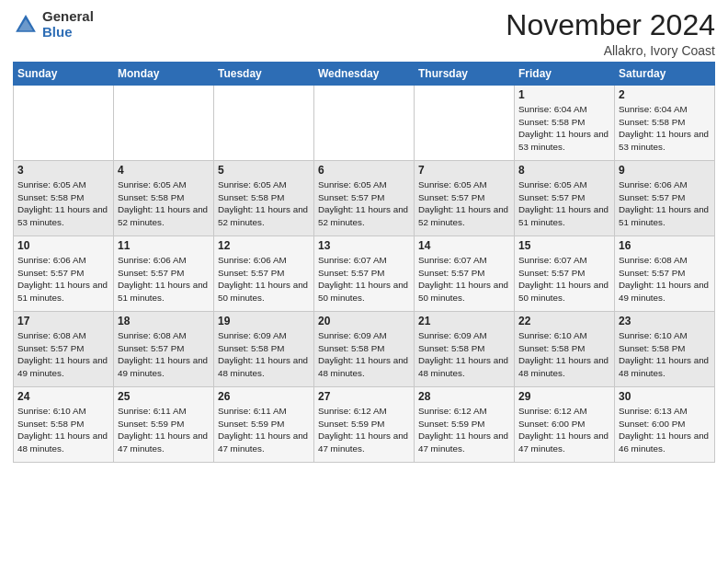  I want to click on day-number: 26, so click(264, 396).